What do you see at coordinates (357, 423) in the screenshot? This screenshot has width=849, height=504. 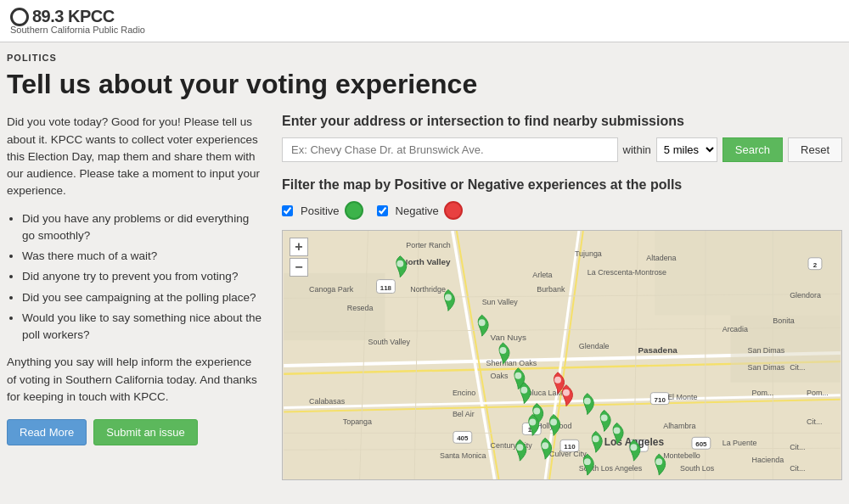 I see `svg-text: Topanga` at bounding box center [357, 423].